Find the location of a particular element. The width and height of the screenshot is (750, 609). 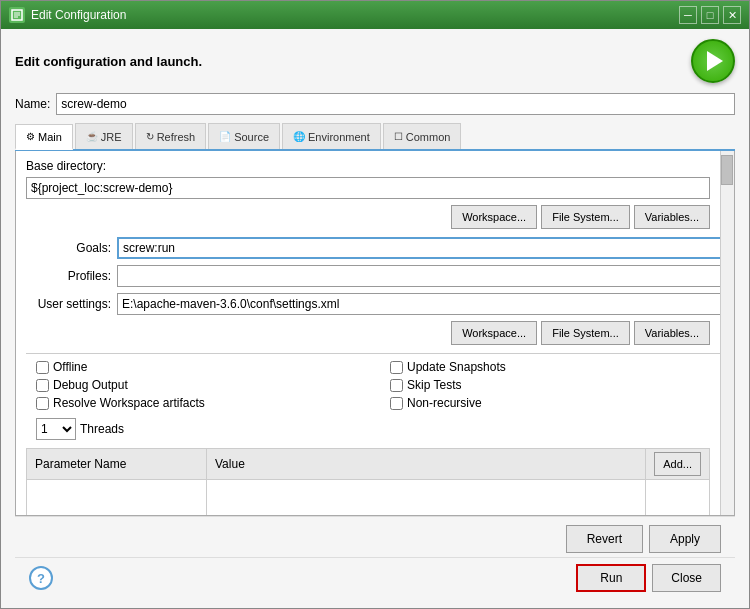

debug-output-checkbox is located at coordinates (42, 386).